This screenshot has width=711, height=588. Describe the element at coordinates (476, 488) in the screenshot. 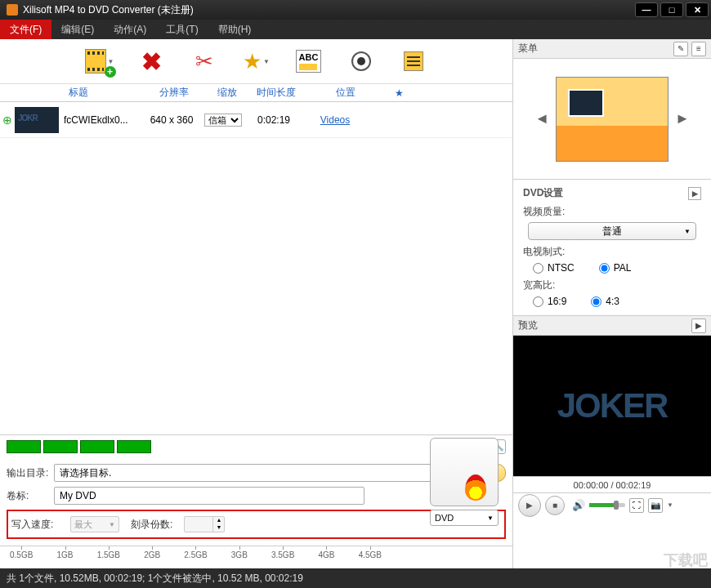

I see `flame-icon` at that location.